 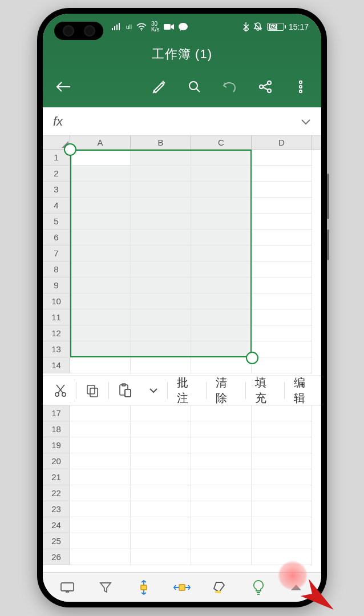 What do you see at coordinates (182, 206) in the screenshot?
I see `table-row: 4` at bounding box center [182, 206].